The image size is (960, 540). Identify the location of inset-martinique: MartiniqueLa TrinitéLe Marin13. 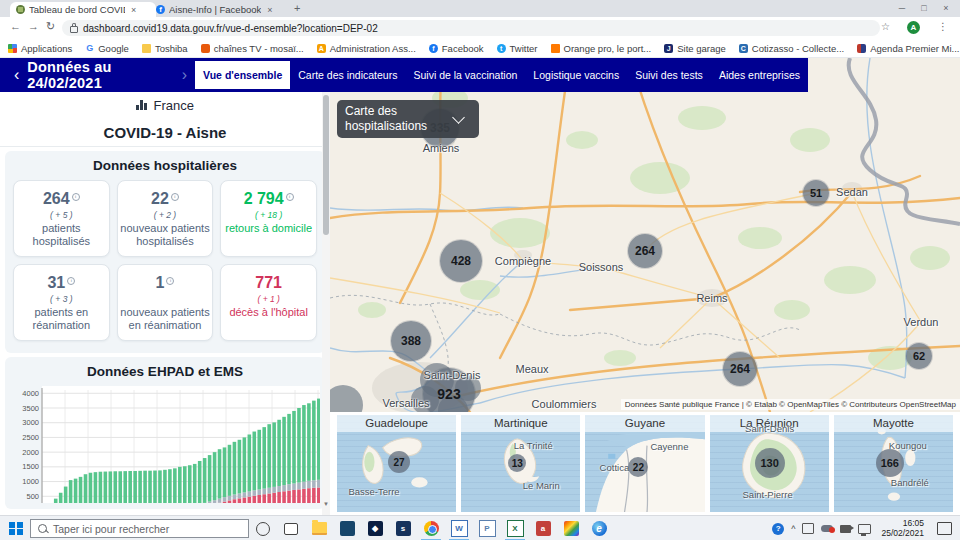
(520, 464).